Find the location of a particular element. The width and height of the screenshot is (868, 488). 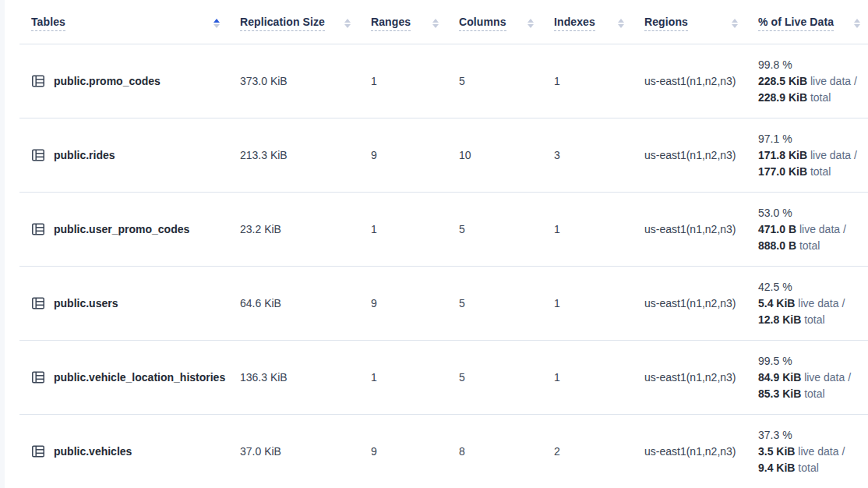

replication-size-cell: 64.6 KiB is located at coordinates (305, 303).